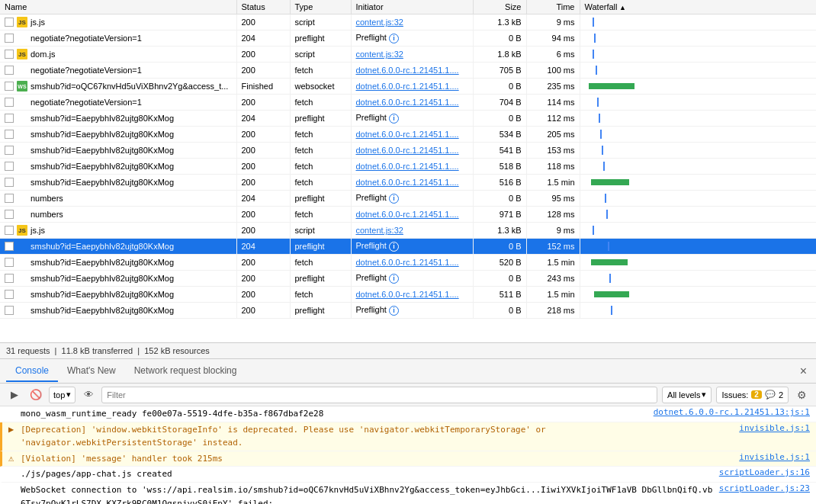 Image resolution: width=816 pixels, height=504 pixels. What do you see at coordinates (408, 198) in the screenshot?
I see `table-row: numbers204preflightPreflight i0 B95 ms` at bounding box center [408, 198].